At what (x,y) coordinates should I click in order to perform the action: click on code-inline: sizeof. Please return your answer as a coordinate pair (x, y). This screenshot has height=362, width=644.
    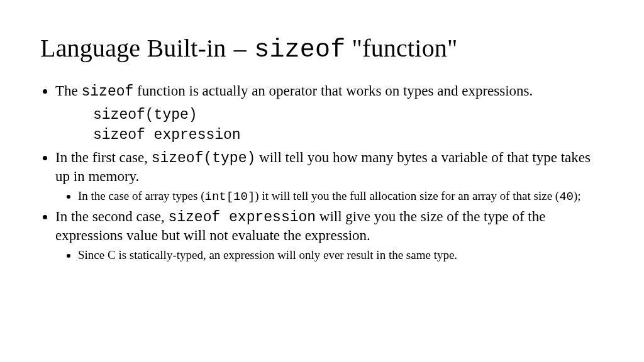
    Looking at the image, I should click on (108, 92).